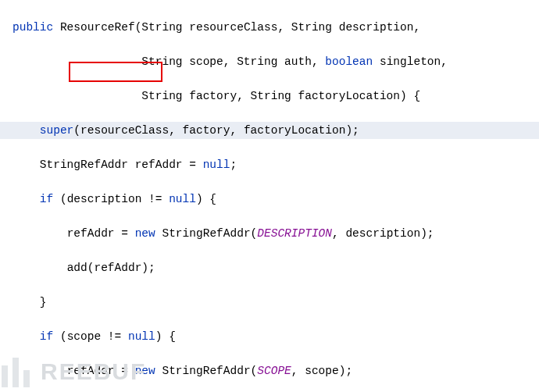 This screenshot has width=539, height=392. What do you see at coordinates (270, 302) in the screenshot?
I see `code-line: }` at bounding box center [270, 302].